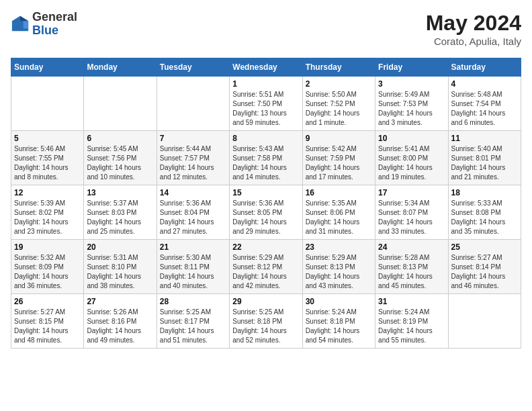 This screenshot has height=411, width=532. I want to click on calendar-cell: 27Sunrise: 5:26 AMSunset: 8:16 PMDayligh…, so click(120, 321).